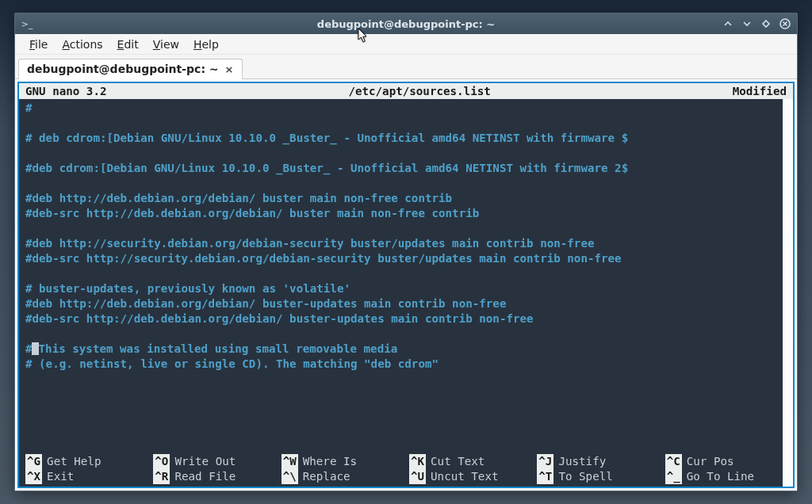 Image resolution: width=812 pixels, height=504 pixels. What do you see at coordinates (469, 477) in the screenshot?
I see `nano-shortcut: ^UUncut Text` at bounding box center [469, 477].